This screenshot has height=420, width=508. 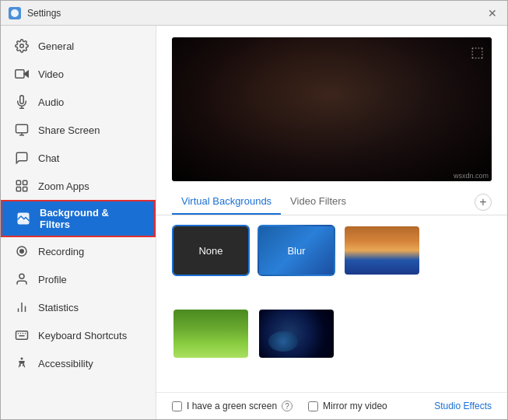 I want to click on sidebar-item-statistics: Statistics, so click(x=78, y=307).